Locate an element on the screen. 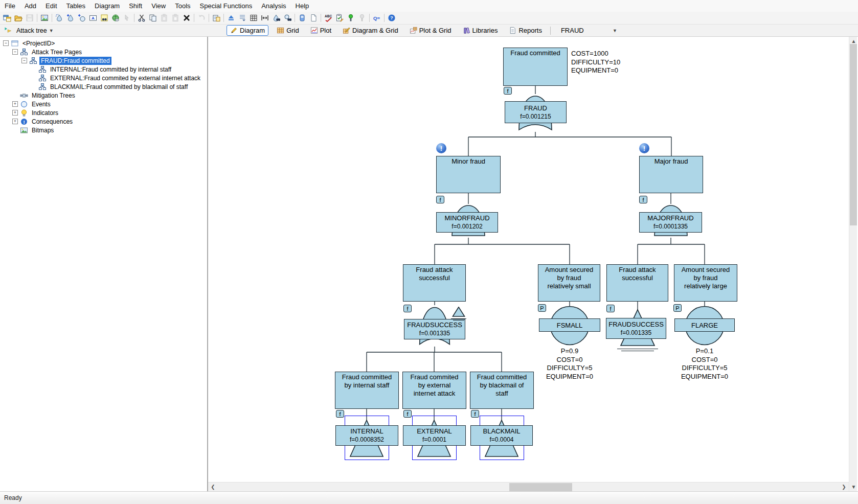 This screenshot has height=504, width=858. tab-libraries: Libraries is located at coordinates (481, 31).